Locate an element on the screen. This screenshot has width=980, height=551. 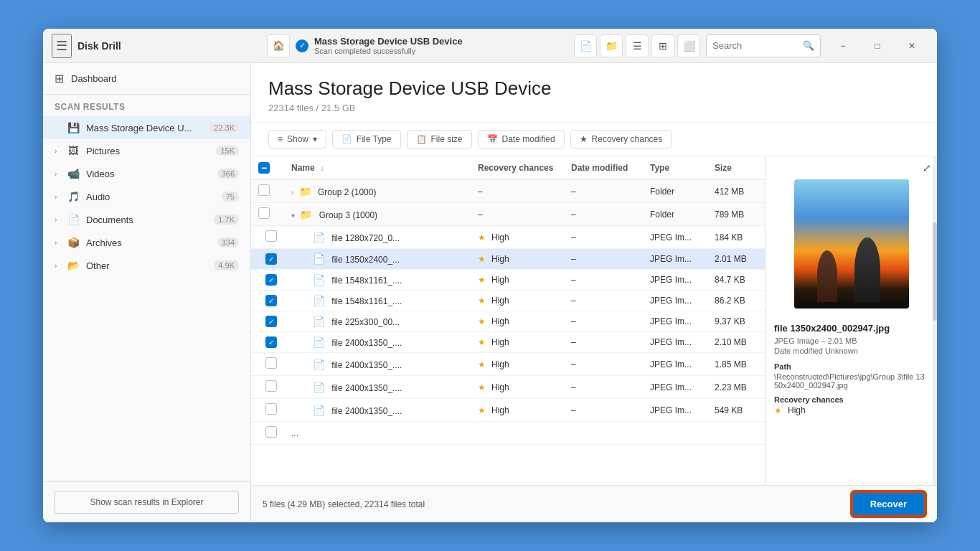
header-type: Type is located at coordinates (675, 168).